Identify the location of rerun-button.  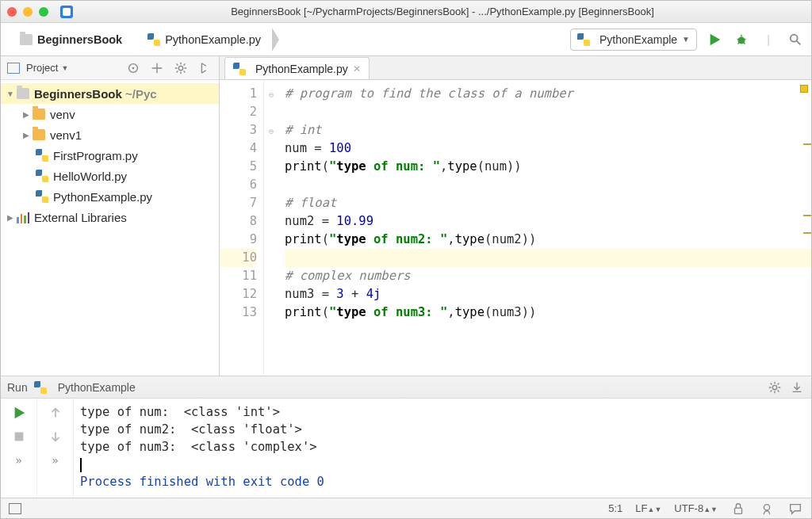
(19, 413).